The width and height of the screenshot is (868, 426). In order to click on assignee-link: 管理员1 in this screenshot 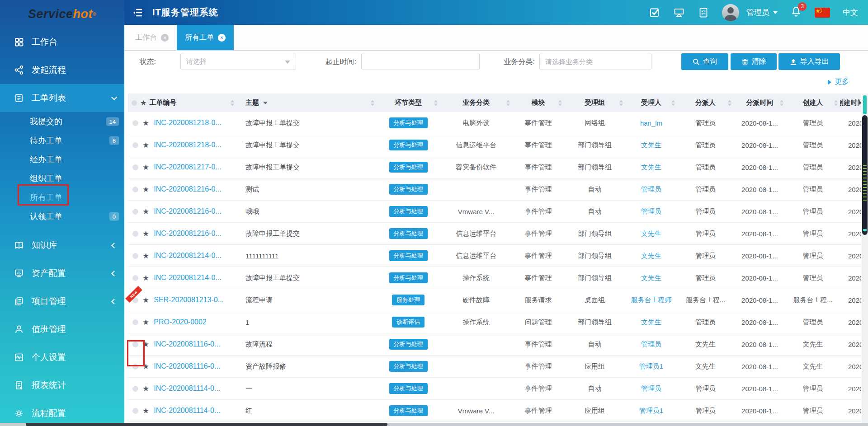, I will do `click(651, 411)`.